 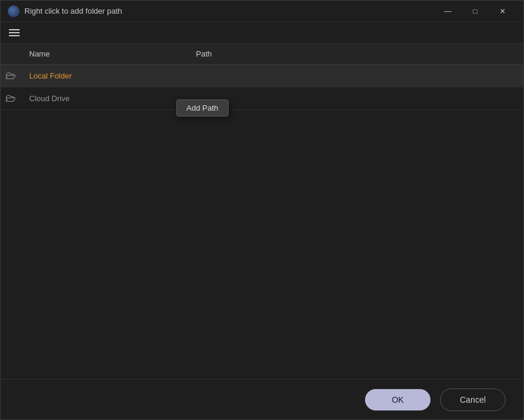 I want to click on add-path-button: Add Path, so click(x=202, y=108).